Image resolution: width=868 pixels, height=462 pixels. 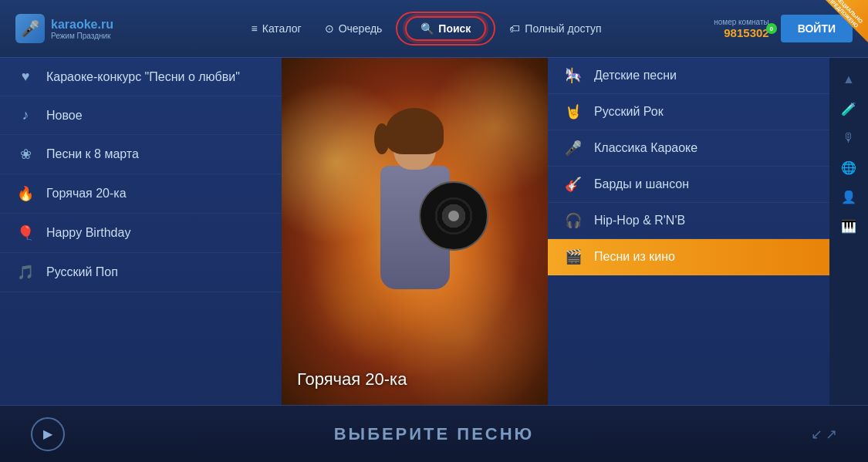 What do you see at coordinates (30, 29) in the screenshot?
I see `logo-icon: 🎤` at bounding box center [30, 29].